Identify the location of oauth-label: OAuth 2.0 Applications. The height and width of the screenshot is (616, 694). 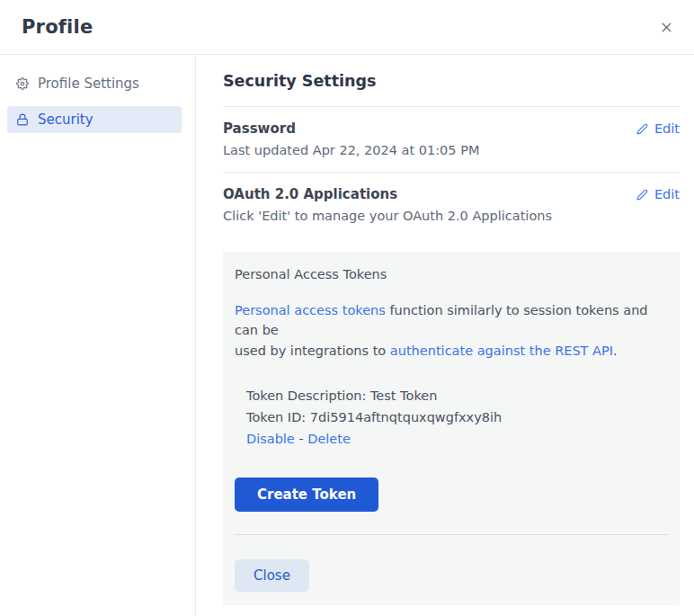
(310, 194).